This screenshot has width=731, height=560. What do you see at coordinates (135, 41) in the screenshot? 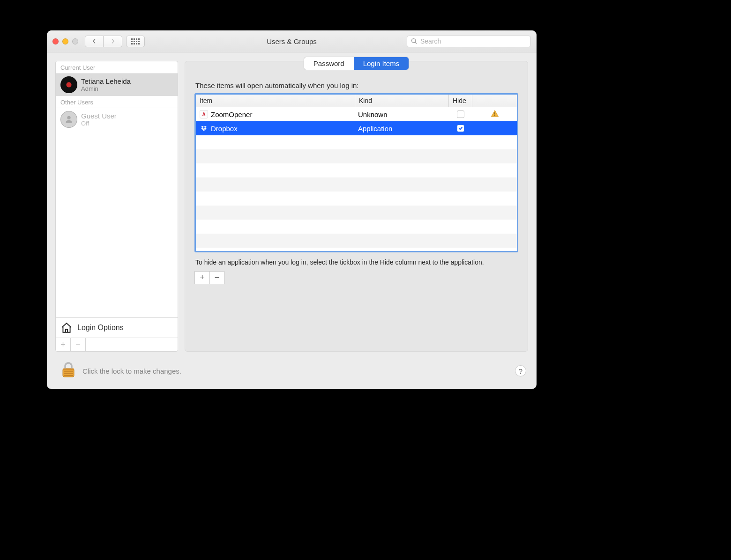
I see `grid-icon` at bounding box center [135, 41].